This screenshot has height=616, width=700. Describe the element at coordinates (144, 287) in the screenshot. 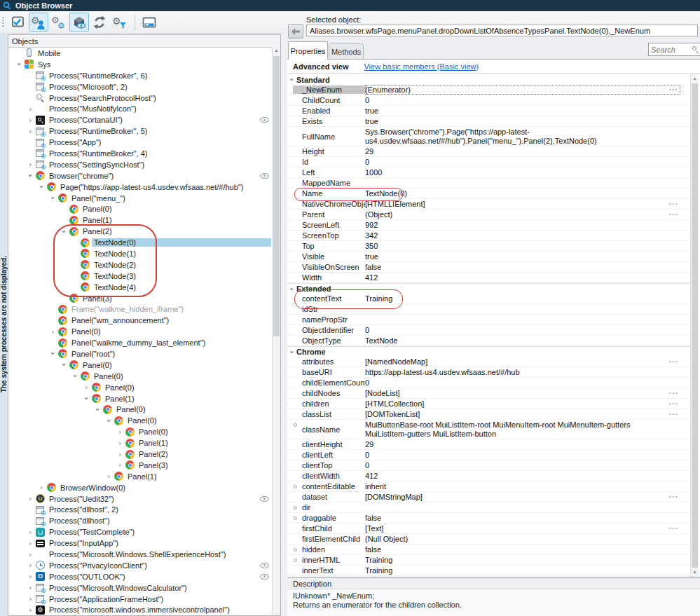

I see `tree-item: TextNode(4)` at that location.